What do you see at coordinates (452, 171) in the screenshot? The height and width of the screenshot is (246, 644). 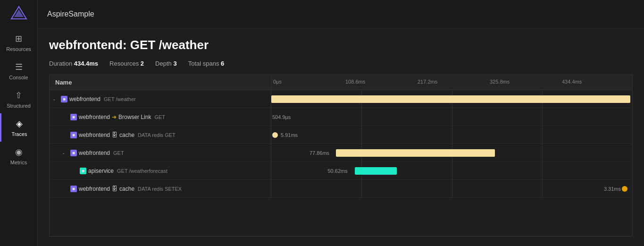 I see `timeline-cell: 50.62ms` at bounding box center [452, 171].